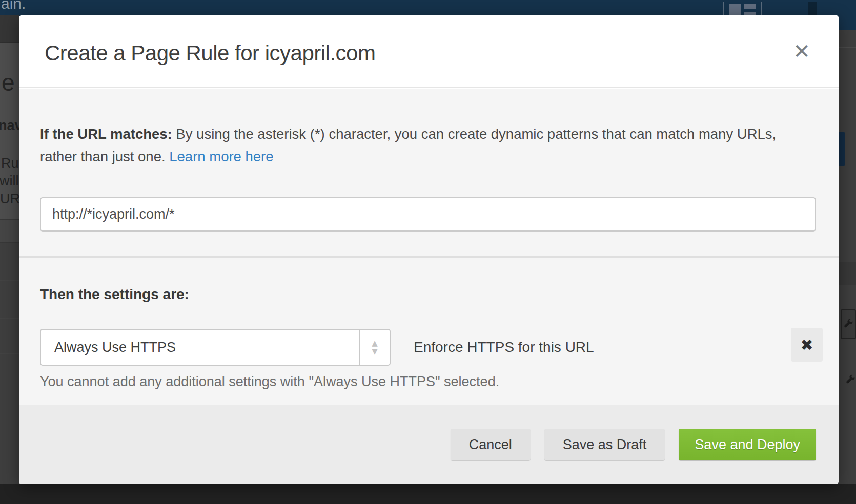  Describe the element at coordinates (115, 295) in the screenshot. I see `settings-heading: Then the settings are:` at that location.